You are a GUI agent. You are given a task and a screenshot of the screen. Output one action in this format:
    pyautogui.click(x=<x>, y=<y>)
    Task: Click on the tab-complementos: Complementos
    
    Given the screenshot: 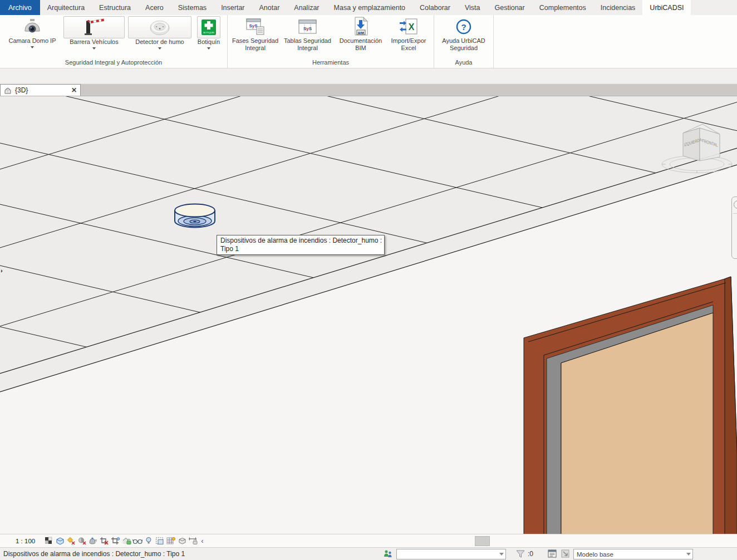 What is the action you would take?
    pyautogui.click(x=563, y=8)
    